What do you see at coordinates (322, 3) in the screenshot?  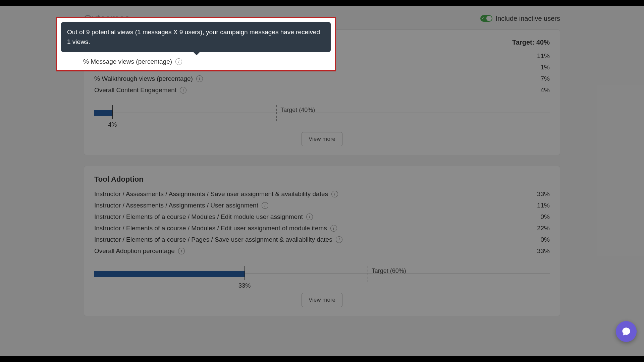 I see `letterbox-top` at bounding box center [322, 3].